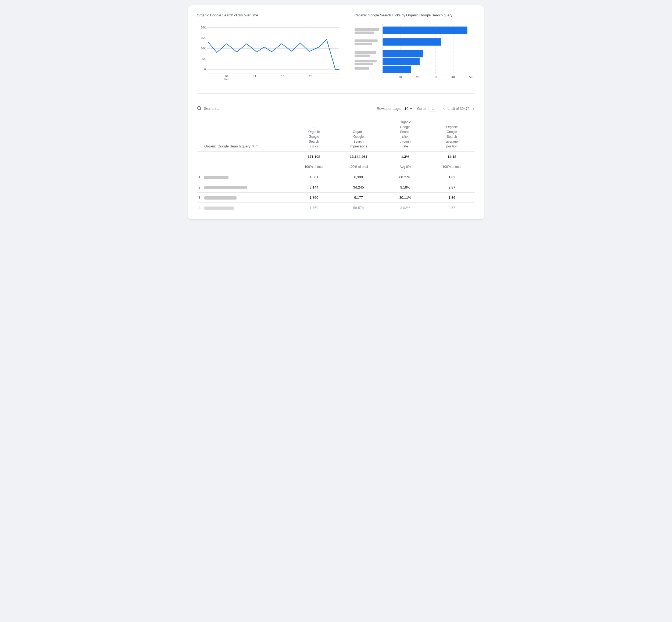  I want to click on goto-label: Go to:, so click(422, 109).